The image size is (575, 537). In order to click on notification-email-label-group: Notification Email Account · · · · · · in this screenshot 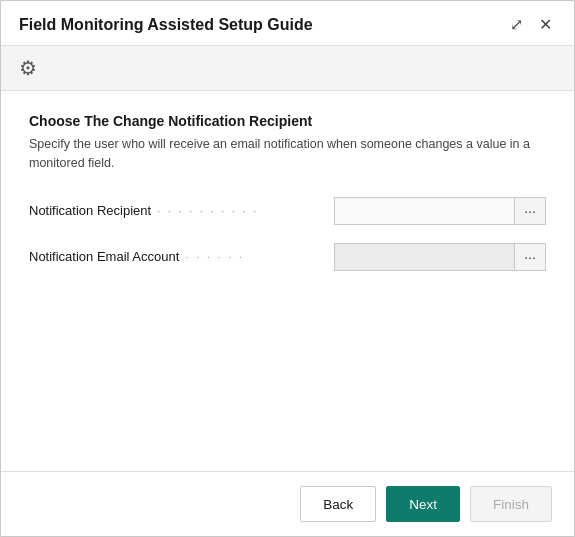, I will do `click(182, 256)`.